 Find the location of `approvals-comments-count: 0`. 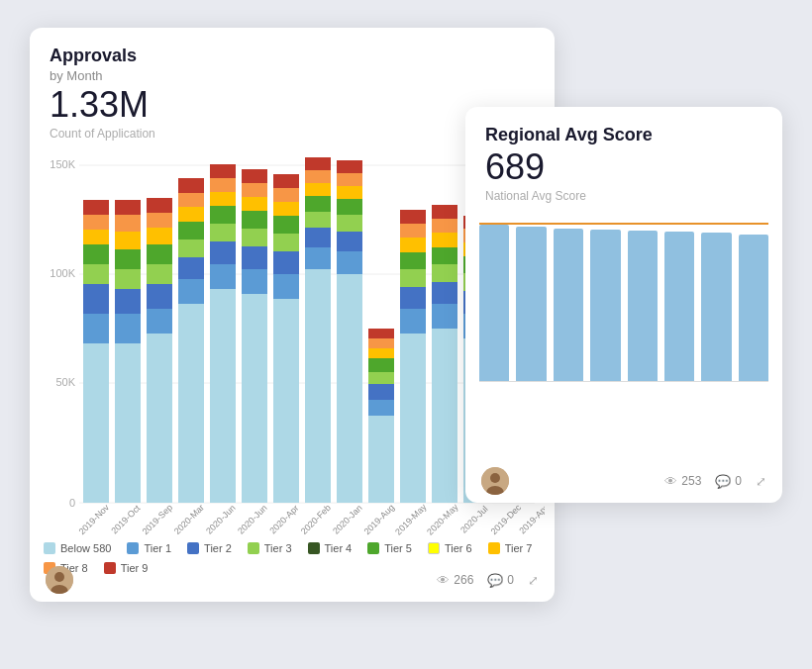

approvals-comments-count: 0 is located at coordinates (511, 580).